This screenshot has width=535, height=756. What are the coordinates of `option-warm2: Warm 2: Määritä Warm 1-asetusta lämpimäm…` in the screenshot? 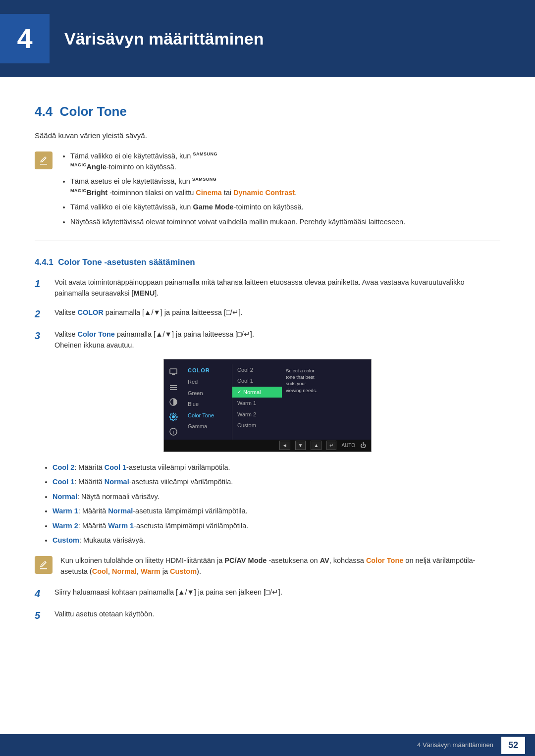 It's located at (276, 526).